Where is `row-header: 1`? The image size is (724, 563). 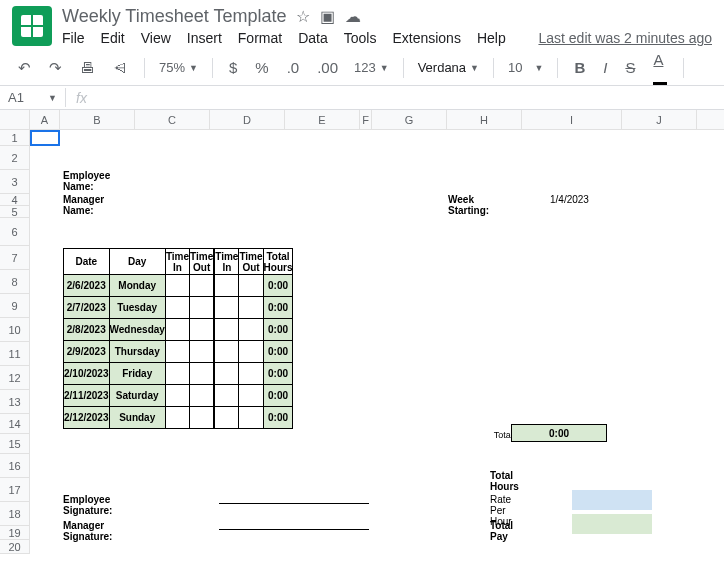 row-header: 1 is located at coordinates (15, 138).